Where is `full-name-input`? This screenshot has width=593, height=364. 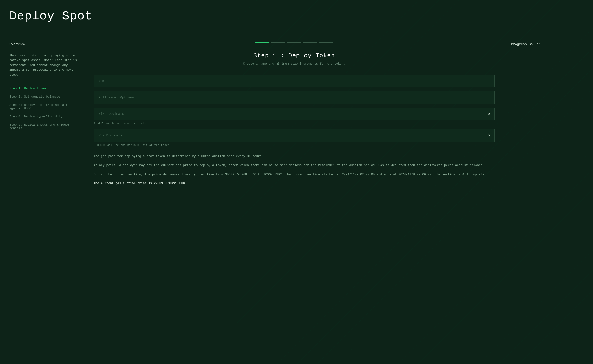
full-name-input is located at coordinates (294, 98).